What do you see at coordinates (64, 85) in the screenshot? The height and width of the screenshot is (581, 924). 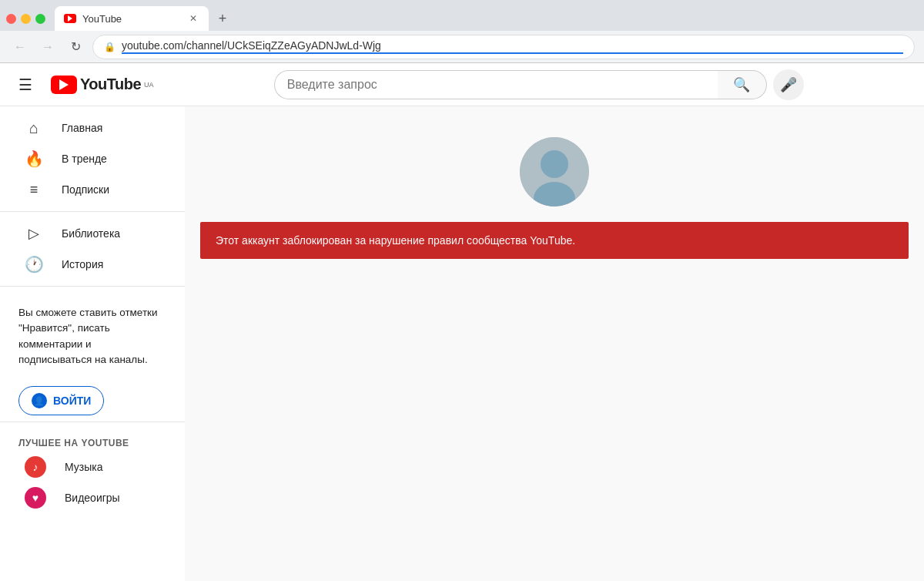 I see `youtube-play-icon` at bounding box center [64, 85].